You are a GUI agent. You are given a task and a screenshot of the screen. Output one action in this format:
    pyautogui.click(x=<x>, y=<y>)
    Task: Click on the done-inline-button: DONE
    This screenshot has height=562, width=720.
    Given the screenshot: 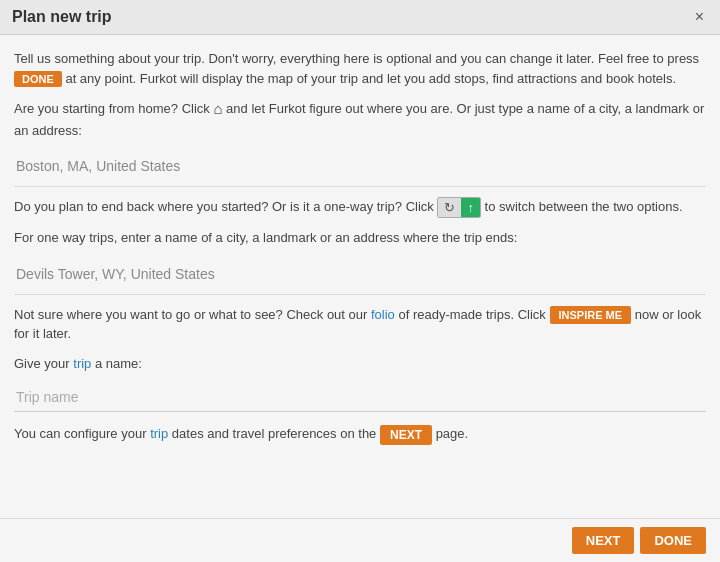 What is the action you would take?
    pyautogui.click(x=38, y=79)
    